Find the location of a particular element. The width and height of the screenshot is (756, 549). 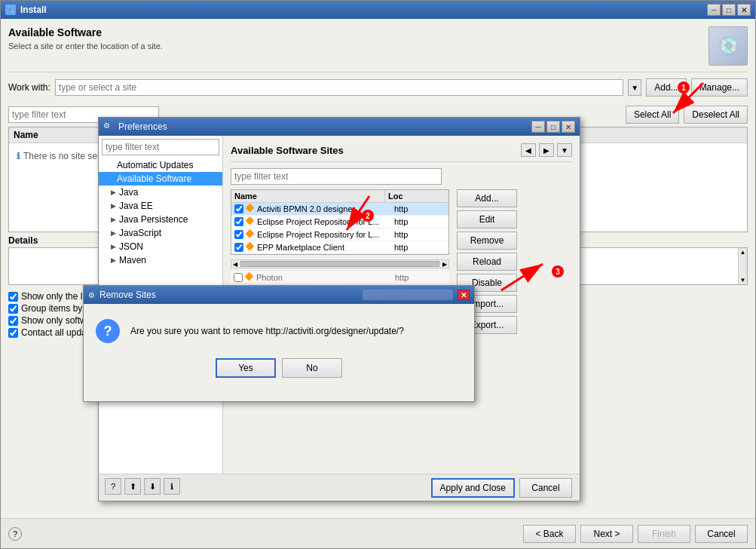

site-row-3: 🔶 Eclipse Project Repository for L... ht… is located at coordinates (340, 235).